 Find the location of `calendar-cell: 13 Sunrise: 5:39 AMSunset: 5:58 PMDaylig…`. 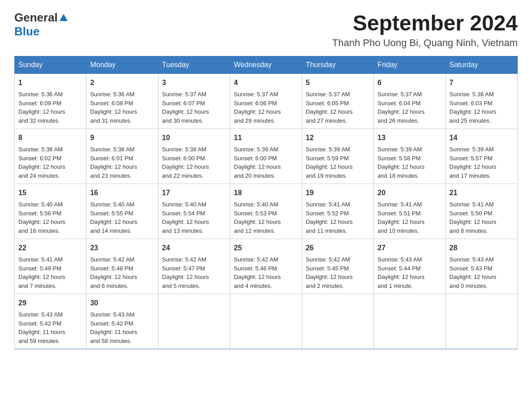

calendar-cell: 13 Sunrise: 5:39 AMSunset: 5:58 PMDaylig… is located at coordinates (410, 157).